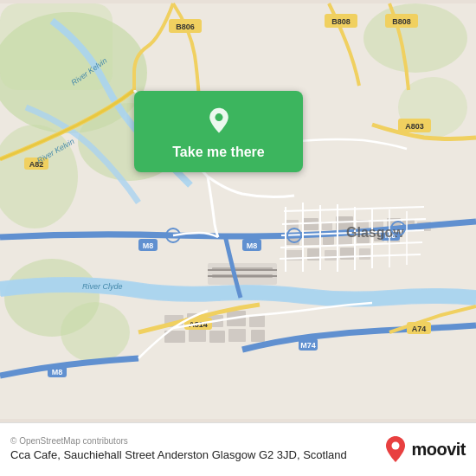  Describe the element at coordinates (308, 345) in the screenshot. I see `svg-text: M74` at that location.